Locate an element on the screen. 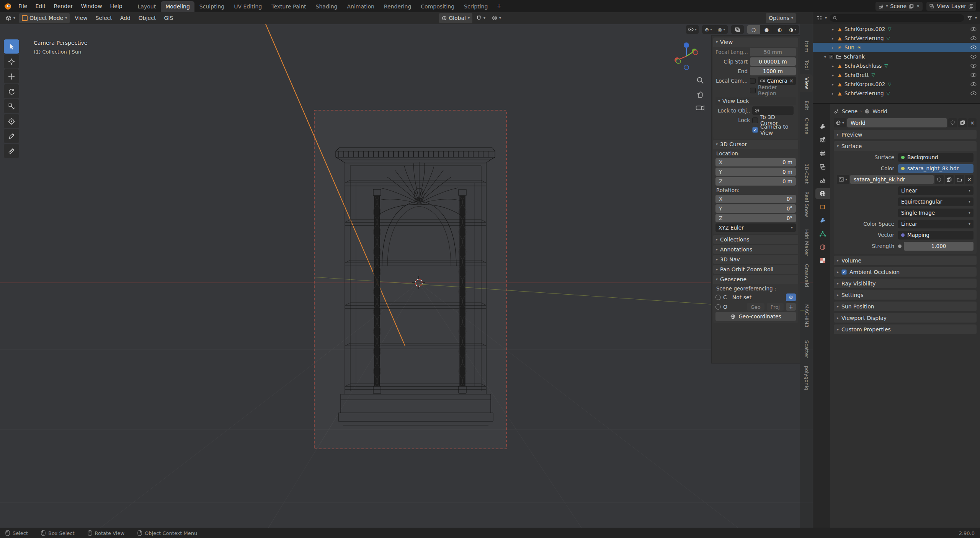  sidebar-tab: Graswald is located at coordinates (806, 276).